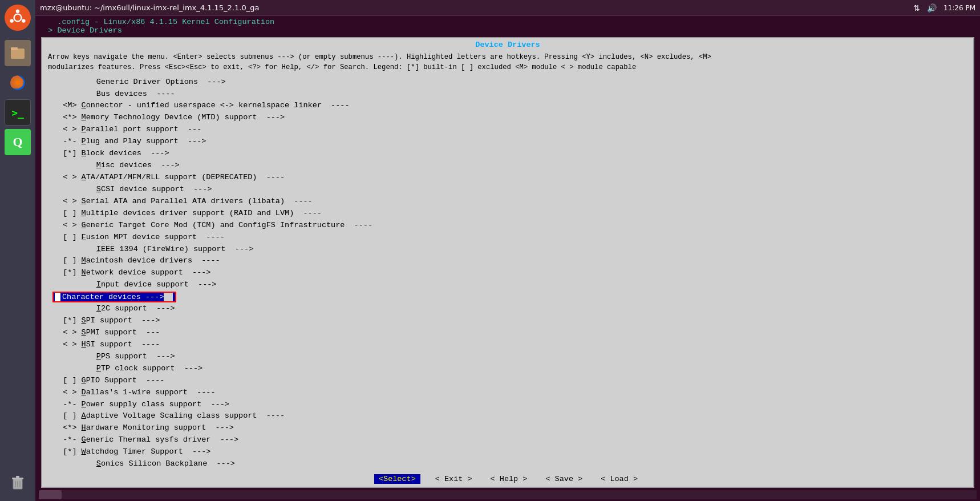 The image size is (980, 501). I want to click on volume-icon: 🔊, so click(932, 8).